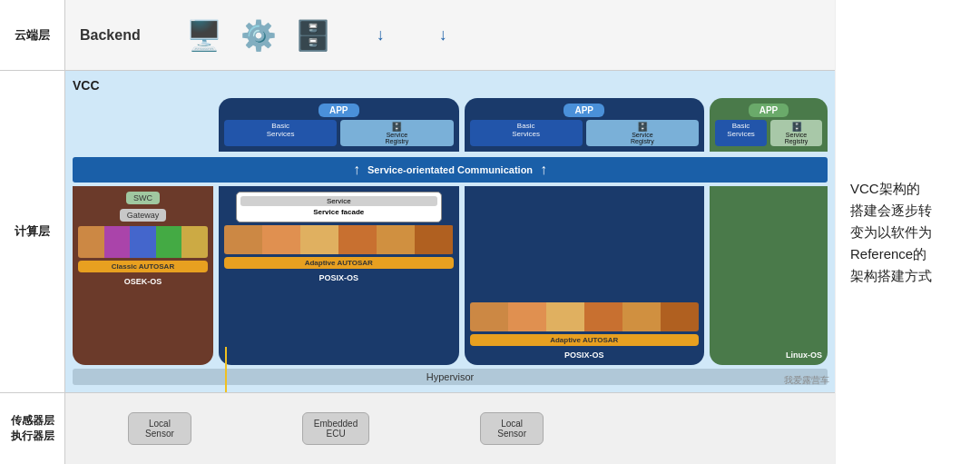 This screenshot has width=980, height=464. What do you see at coordinates (160, 429) in the screenshot?
I see `sensor-local-1: LocalSensor` at bounding box center [160, 429].